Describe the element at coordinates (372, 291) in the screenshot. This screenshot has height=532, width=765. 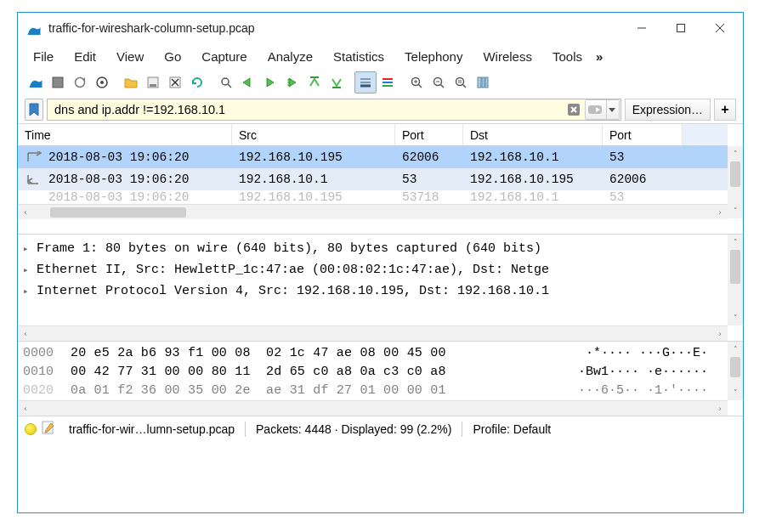
I see `detail-line: ▸Internet Protocol Version 4, Src: 192.1…` at that location.